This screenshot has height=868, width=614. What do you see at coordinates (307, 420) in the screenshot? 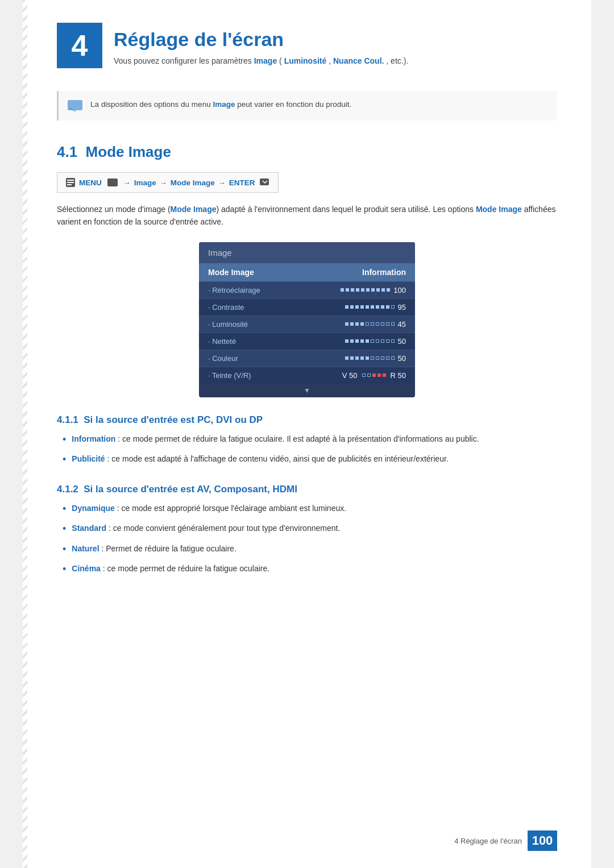
I see `subsection-1-heading: 4.1.1 Si la source d'entrée est PC, DVI …` at bounding box center [307, 420].